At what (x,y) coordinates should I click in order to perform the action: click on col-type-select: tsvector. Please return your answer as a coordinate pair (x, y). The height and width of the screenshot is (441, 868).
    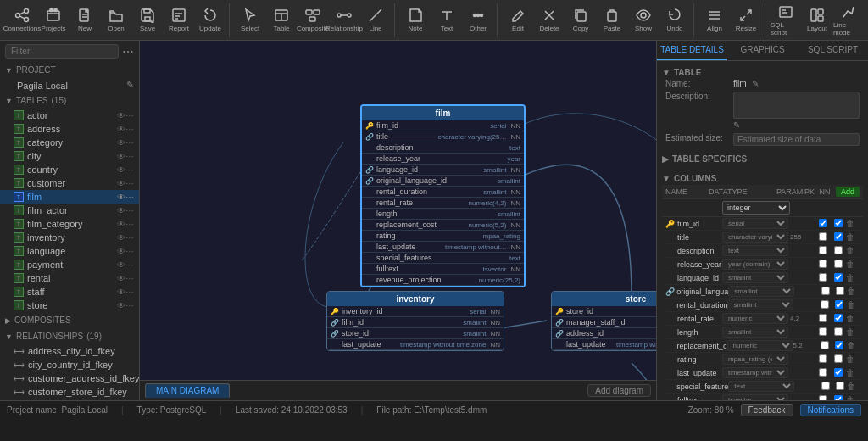
    Looking at the image, I should click on (755, 397).